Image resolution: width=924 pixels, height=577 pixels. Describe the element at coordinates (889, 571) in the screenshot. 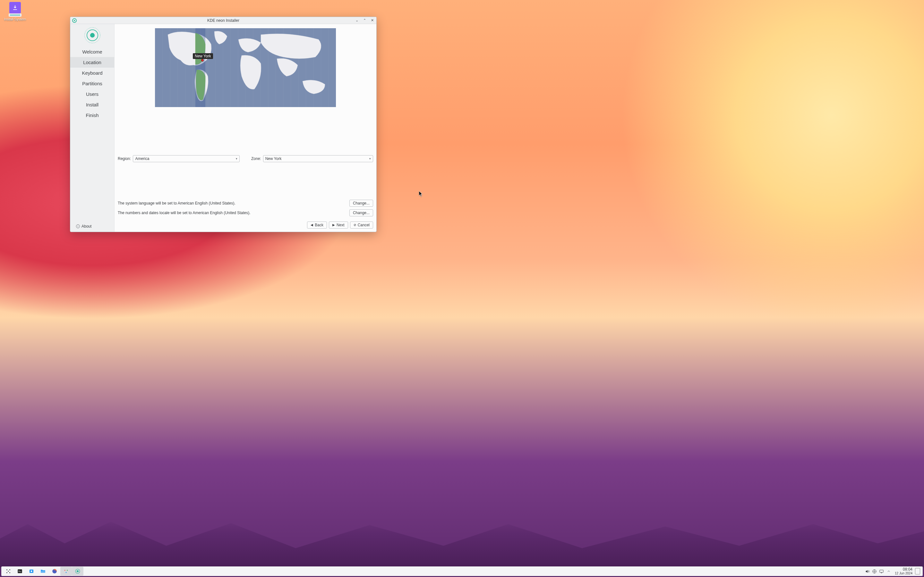

I see `tray-expand-icon` at that location.